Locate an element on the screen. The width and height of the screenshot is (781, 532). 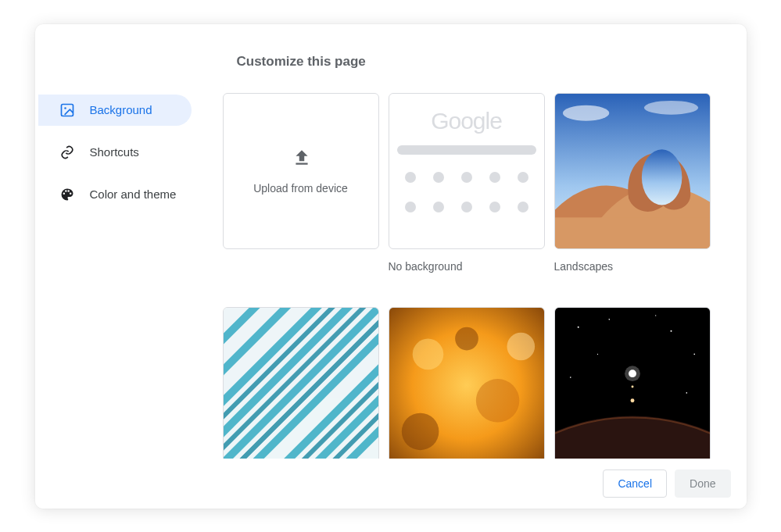
background-icon is located at coordinates (67, 110).